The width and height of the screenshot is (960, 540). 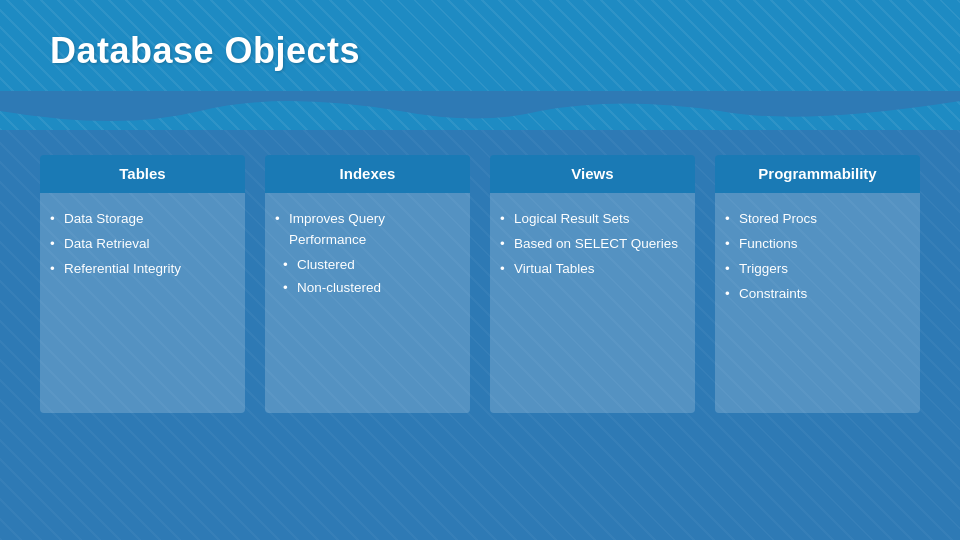 What do you see at coordinates (592, 303) in the screenshot?
I see `card-body-views: Logical Result SetsBased on SELECT Queri…` at bounding box center [592, 303].